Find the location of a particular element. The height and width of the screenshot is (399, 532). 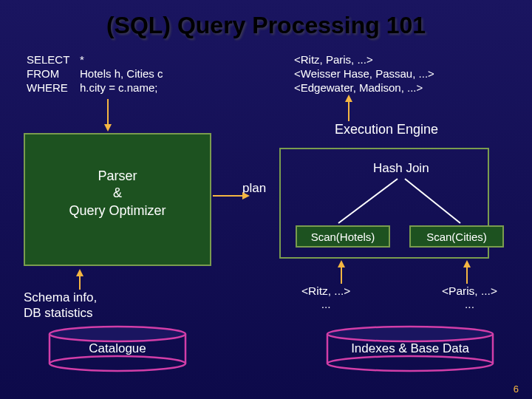

result-row: <Weisser Hase, Passau, ...> is located at coordinates (364, 74).